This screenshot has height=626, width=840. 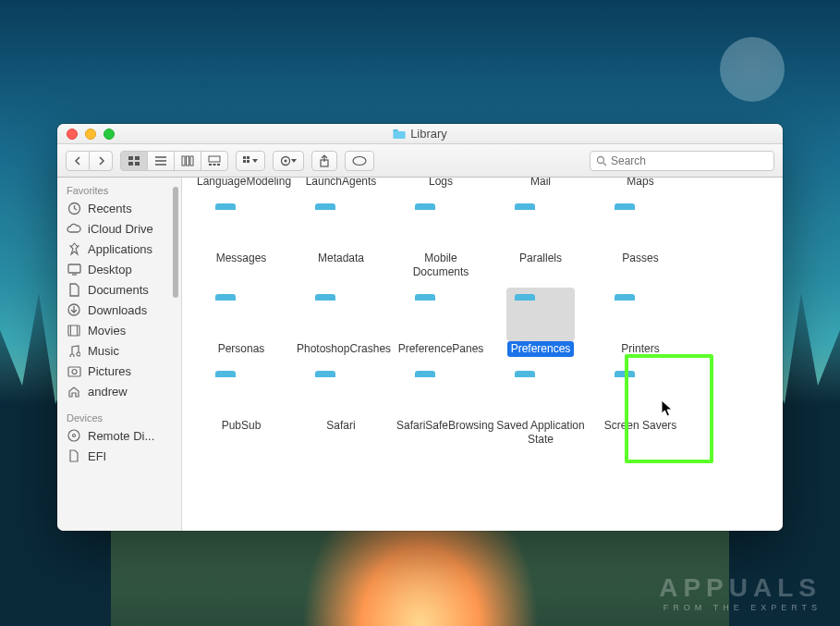 I want to click on folder-item: Messages, so click(x=241, y=239).